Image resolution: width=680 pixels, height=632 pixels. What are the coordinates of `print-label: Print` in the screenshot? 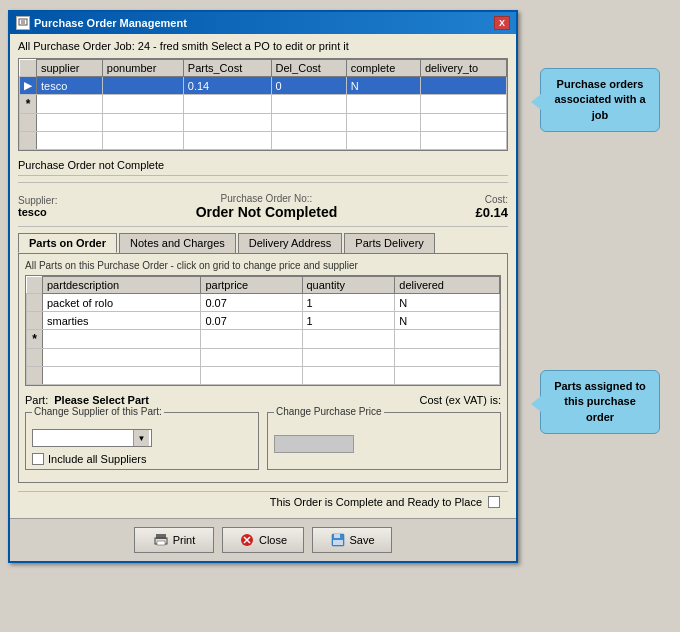 It's located at (184, 540).